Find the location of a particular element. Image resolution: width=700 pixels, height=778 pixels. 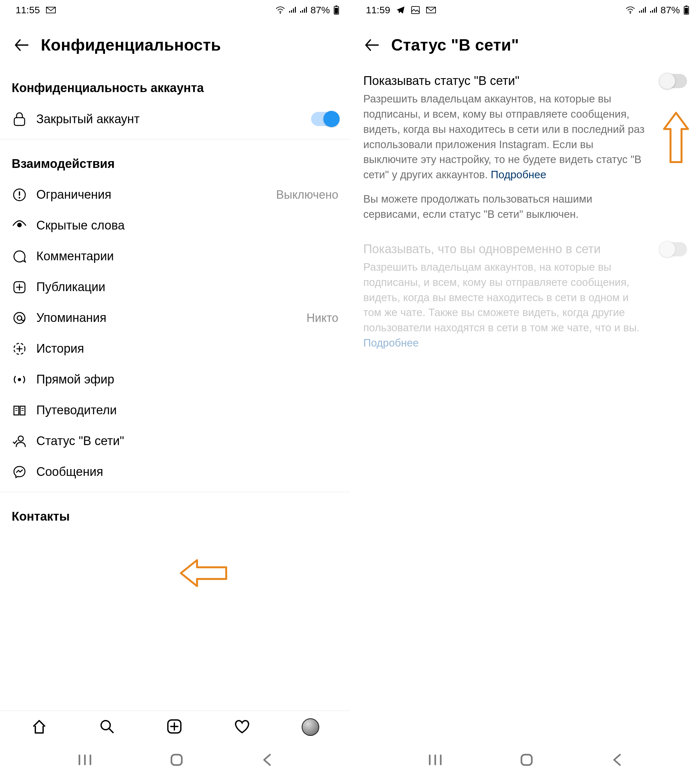

row-activity-status: Статус "В сети" is located at coordinates (175, 441).